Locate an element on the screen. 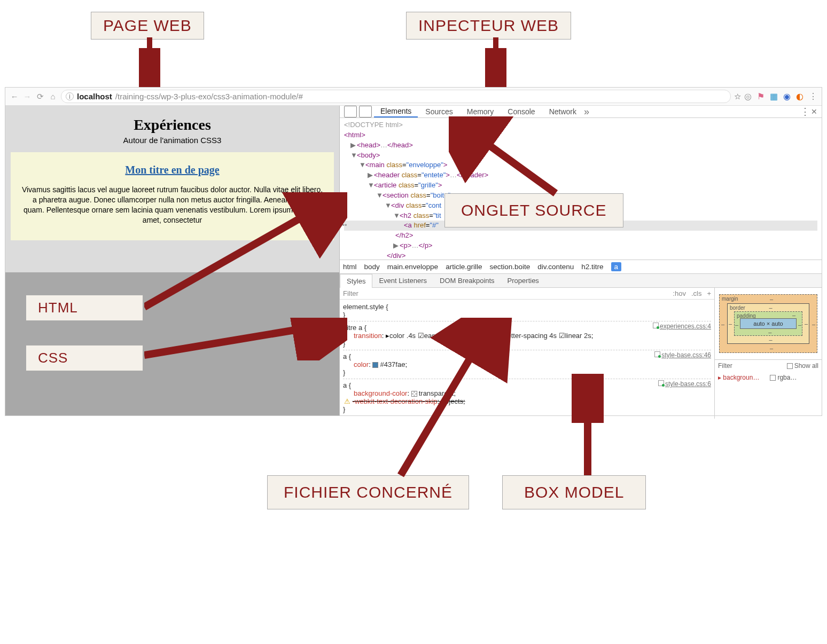 The height and width of the screenshot is (644, 827). label-fichier: FICHIER CONCERNÉ is located at coordinates (368, 492).